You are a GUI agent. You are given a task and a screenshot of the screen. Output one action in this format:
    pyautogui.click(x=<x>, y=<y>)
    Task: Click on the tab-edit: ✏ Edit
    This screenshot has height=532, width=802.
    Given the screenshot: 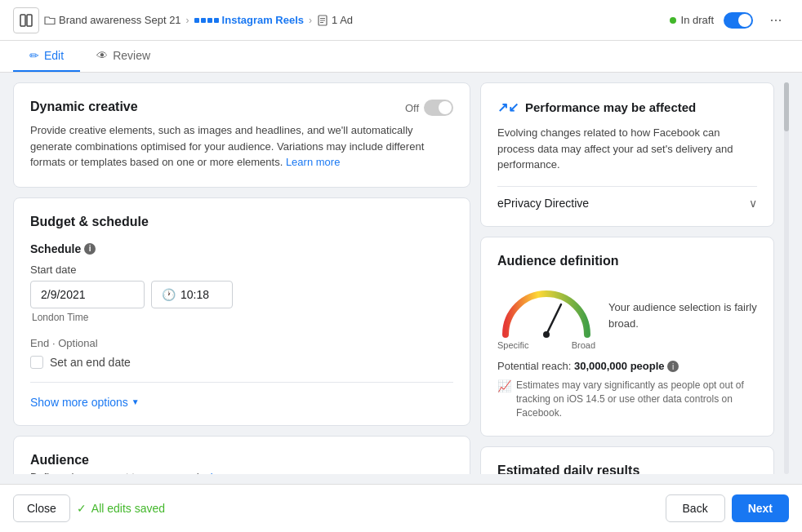 What is the action you would take?
    pyautogui.click(x=47, y=56)
    